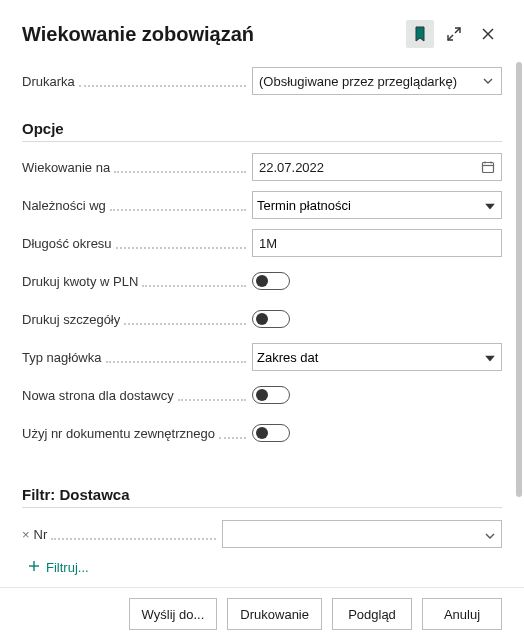 The width and height of the screenshot is (524, 644). Describe the element at coordinates (262, 243) in the screenshot. I see `period-length-row: Długość okresu 1M` at that location.